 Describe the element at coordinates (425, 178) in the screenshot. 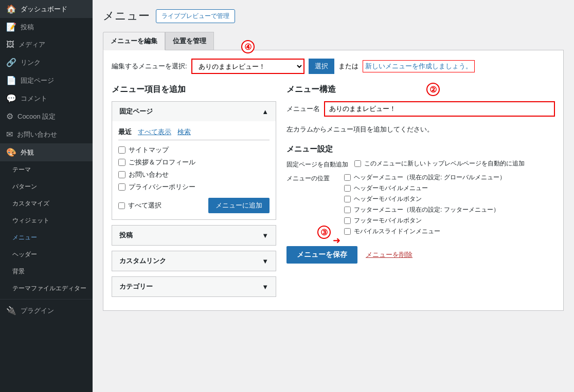

I see `position-option-header: ヘッダーメニュー（現在の設定: グローバルメニュー）` at that location.